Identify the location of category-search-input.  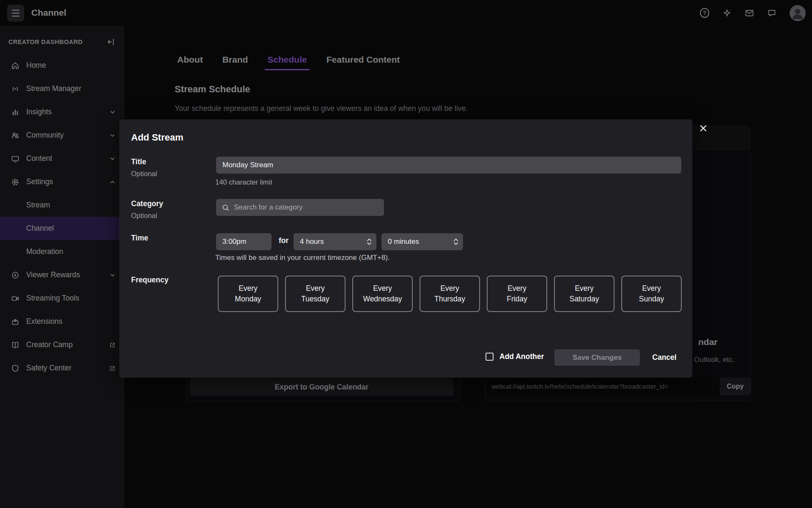
(300, 207).